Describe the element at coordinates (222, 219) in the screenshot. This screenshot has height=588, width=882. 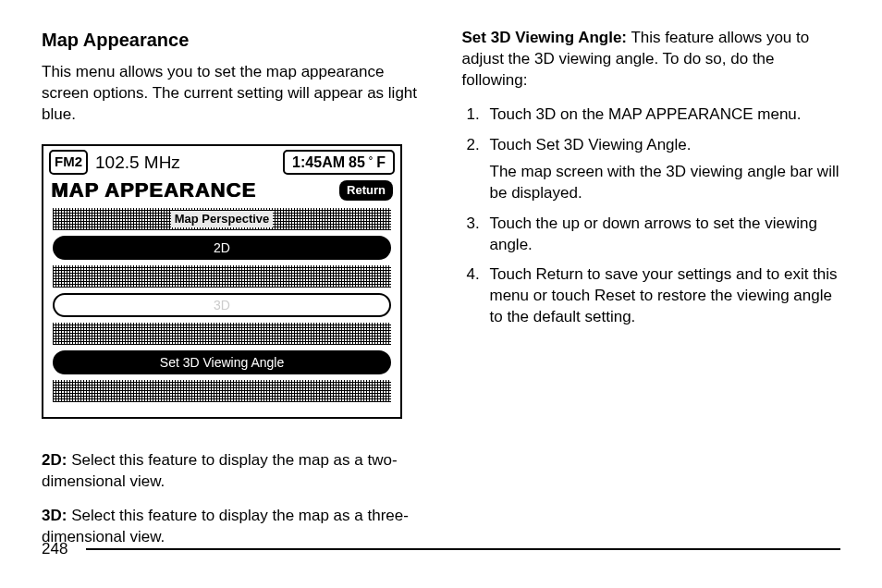
I see `perspective-header: Map Perspective` at that location.